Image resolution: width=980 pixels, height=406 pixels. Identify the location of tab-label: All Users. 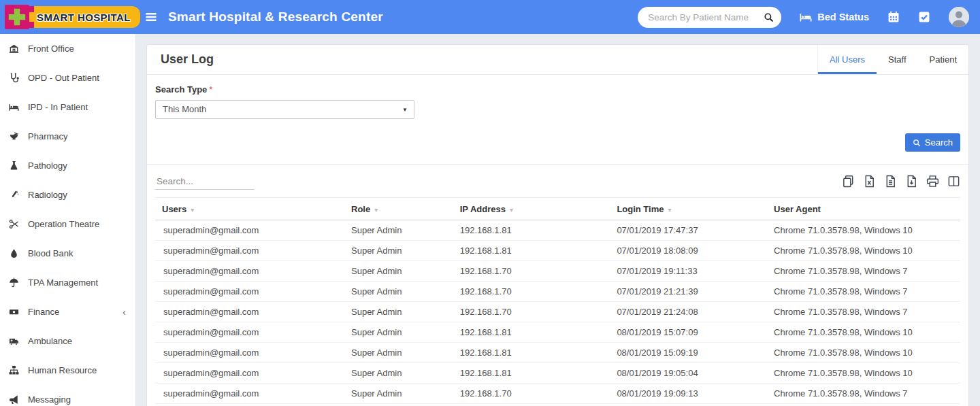
(847, 60).